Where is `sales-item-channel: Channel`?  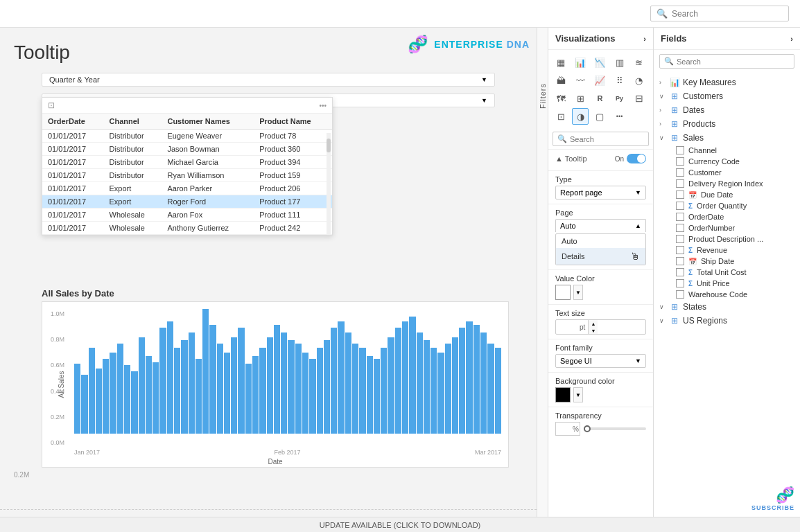 sales-item-channel: Channel is located at coordinates (727, 150).